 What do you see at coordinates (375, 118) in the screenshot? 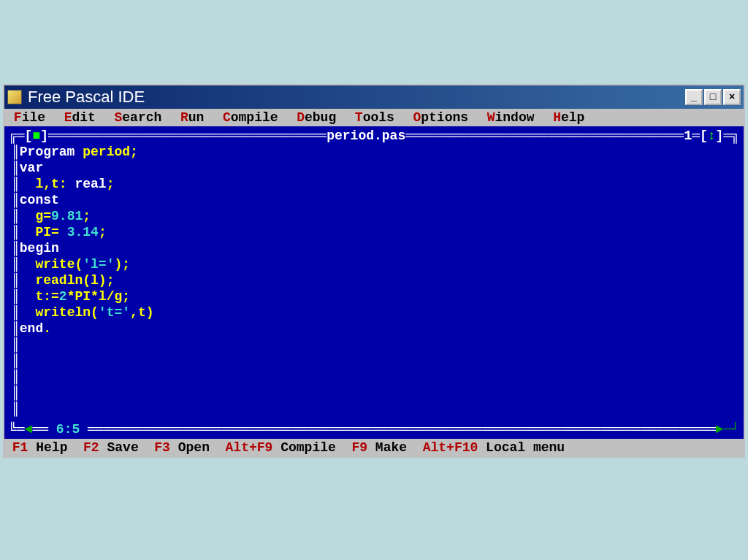
I see `menu-tools: Tools` at bounding box center [375, 118].